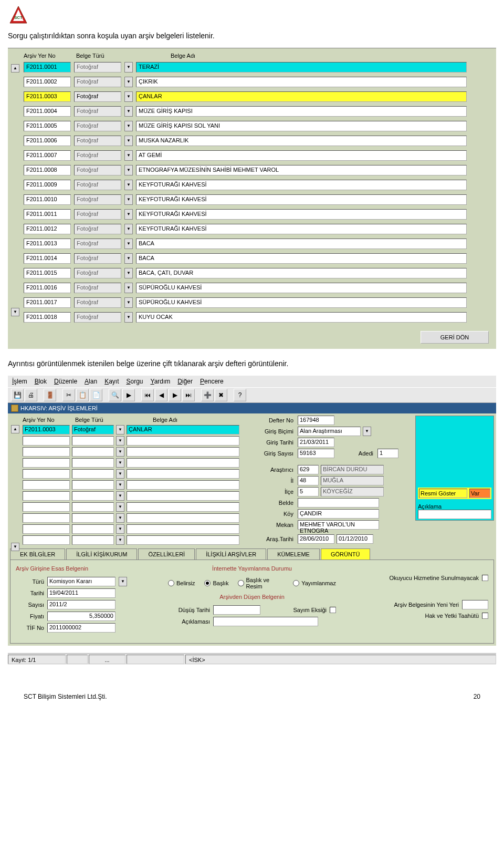 The image size is (504, 849). What do you see at coordinates (47, 317) in the screenshot?
I see `cell-yerno: F2011.0018` at bounding box center [47, 317].